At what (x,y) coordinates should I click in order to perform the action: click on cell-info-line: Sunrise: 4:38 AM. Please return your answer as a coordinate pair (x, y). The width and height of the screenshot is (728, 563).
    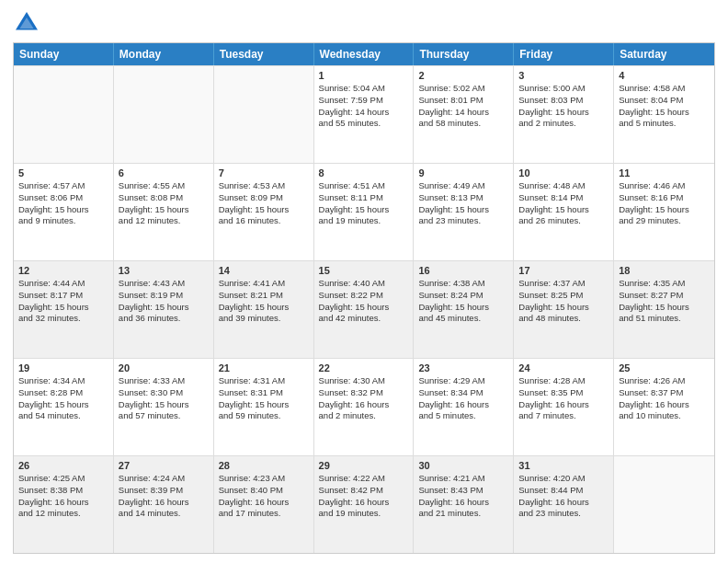
    Looking at the image, I should click on (463, 283).